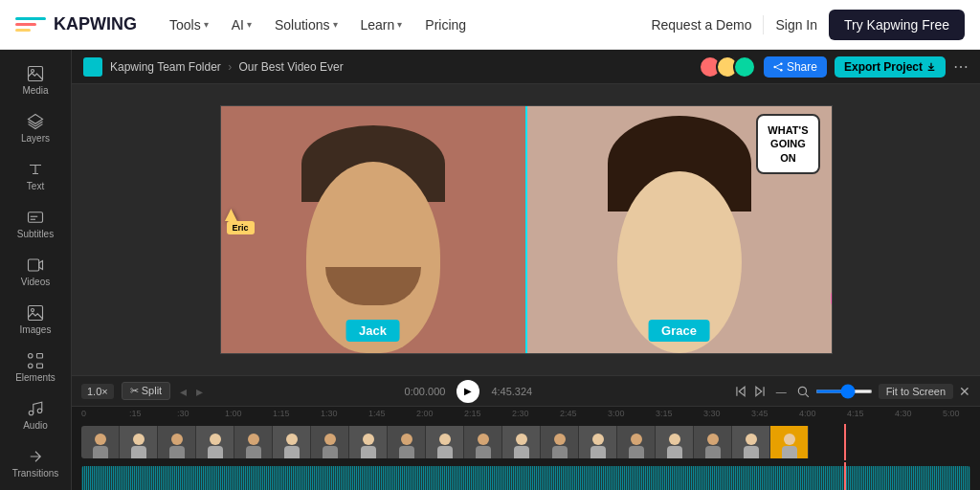 The height and width of the screenshot is (490, 980). What do you see at coordinates (844, 391) in the screenshot?
I see `zoom-slider` at bounding box center [844, 391].